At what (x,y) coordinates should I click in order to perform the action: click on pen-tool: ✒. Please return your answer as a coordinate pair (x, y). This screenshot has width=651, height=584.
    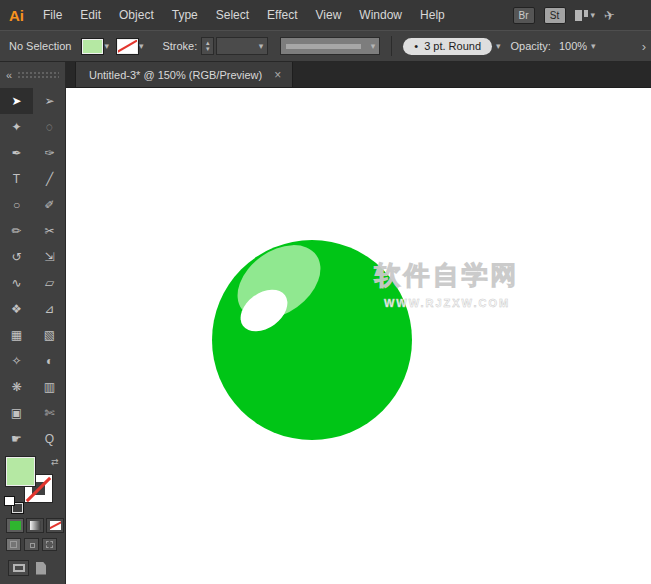
    Looking at the image, I should click on (16, 153).